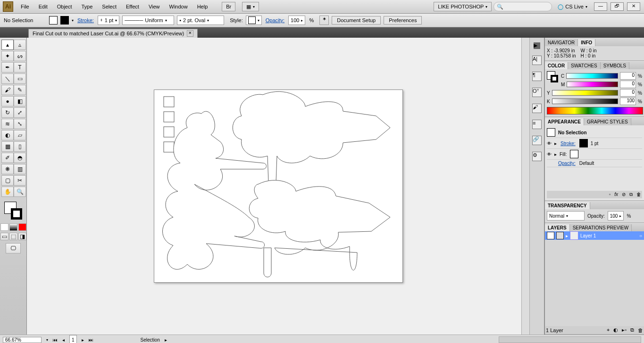 This screenshot has width=644, height=343. Describe the element at coordinates (20, 90) in the screenshot. I see `pencil-tool: ✎` at that location.